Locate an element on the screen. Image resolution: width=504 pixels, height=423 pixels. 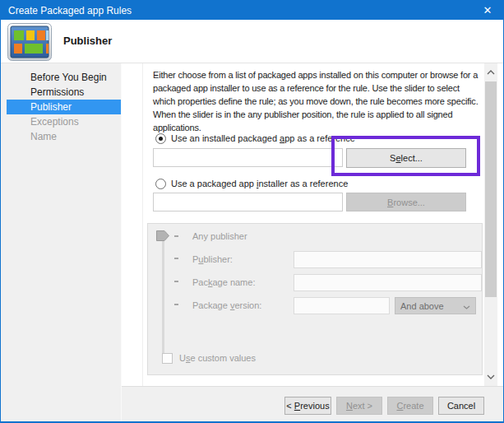
installer-reference-input is located at coordinates (248, 202).